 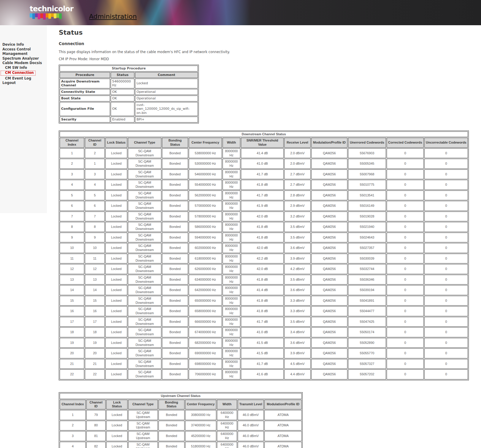 What do you see at coordinates (23, 54) in the screenshot?
I see `sidebar-item-management: Management` at bounding box center [23, 54].